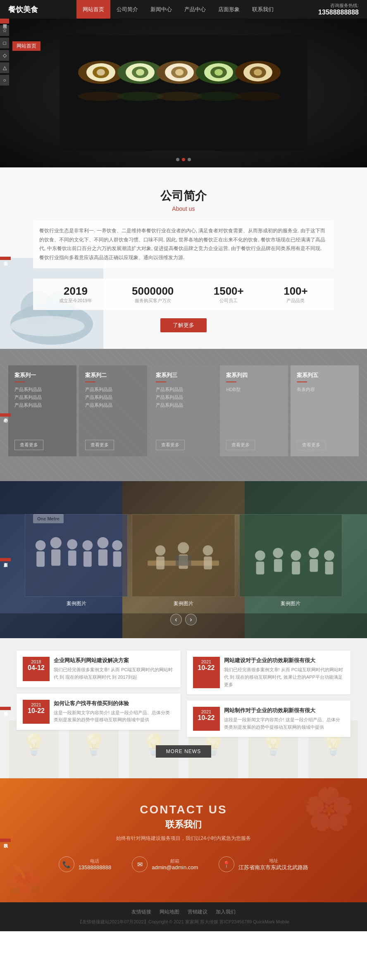 The image size is (367, 980). I want to click on sidebar-contact-tab: ○, so click(5, 80).